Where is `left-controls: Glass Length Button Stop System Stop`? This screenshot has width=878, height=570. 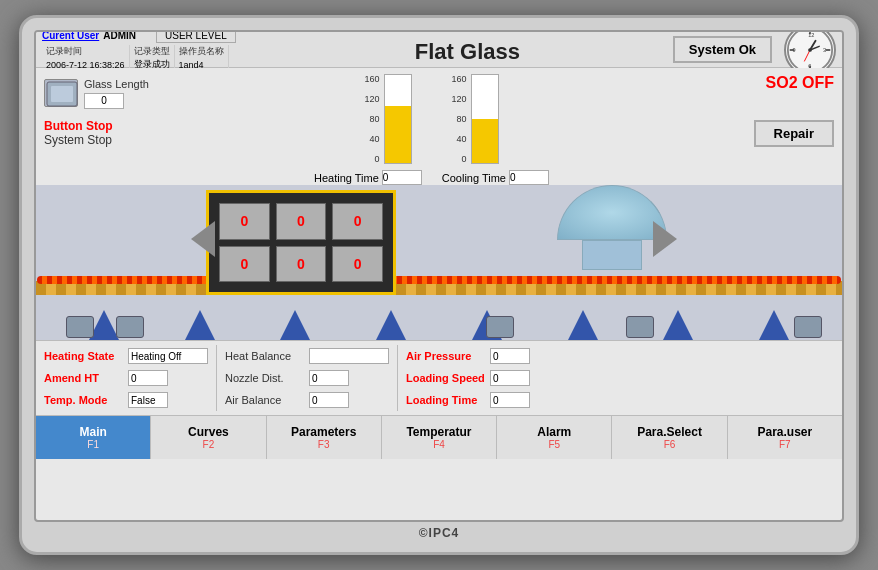 left-controls: Glass Length Button Stop System Stop is located at coordinates (122, 110).